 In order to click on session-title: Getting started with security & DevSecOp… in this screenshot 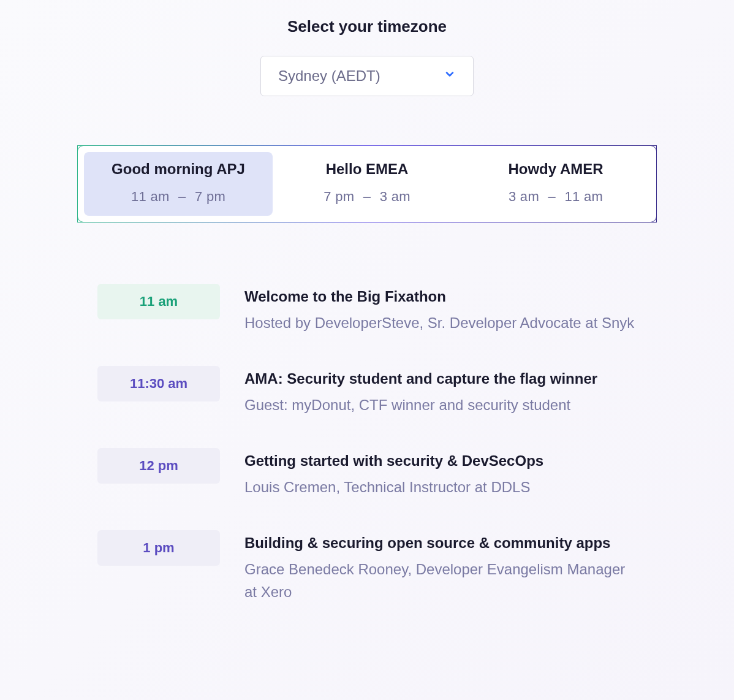, I will do `click(441, 461)`.